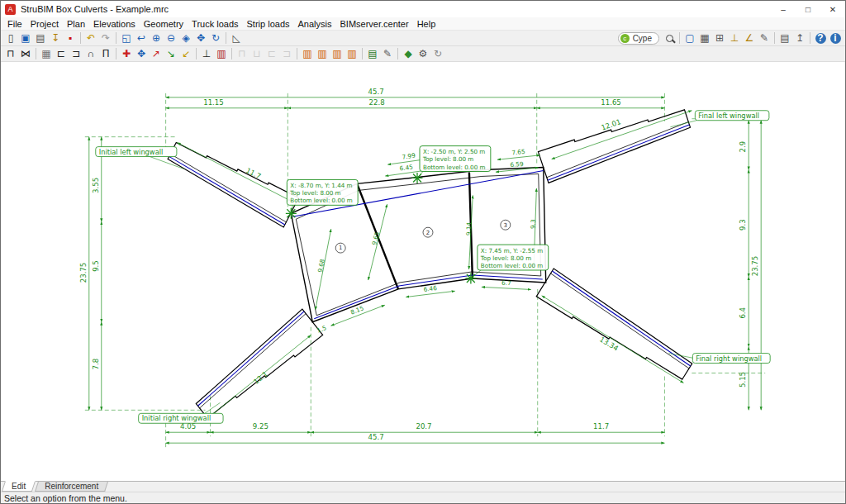  Describe the element at coordinates (91, 55) in the screenshot. I see `segments-icon: ∩` at that location.